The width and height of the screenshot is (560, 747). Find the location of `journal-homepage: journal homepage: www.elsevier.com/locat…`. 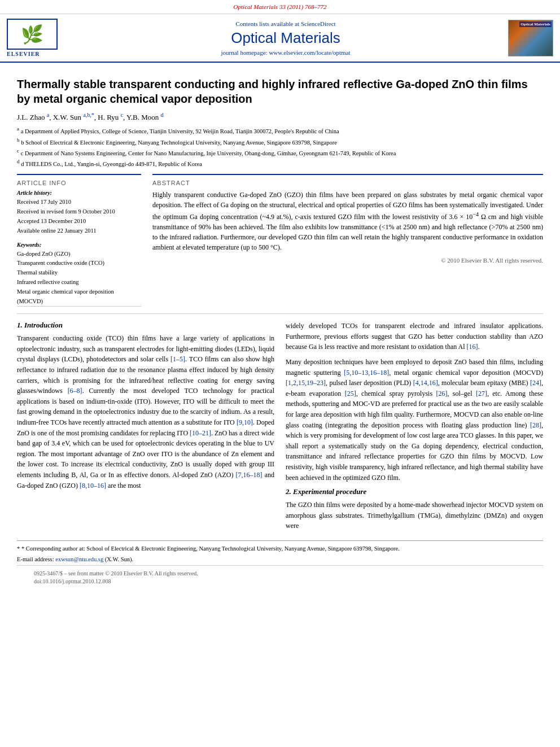

journal-homepage: journal homepage: www.elsevier.com/locat… is located at coordinates (286, 53).